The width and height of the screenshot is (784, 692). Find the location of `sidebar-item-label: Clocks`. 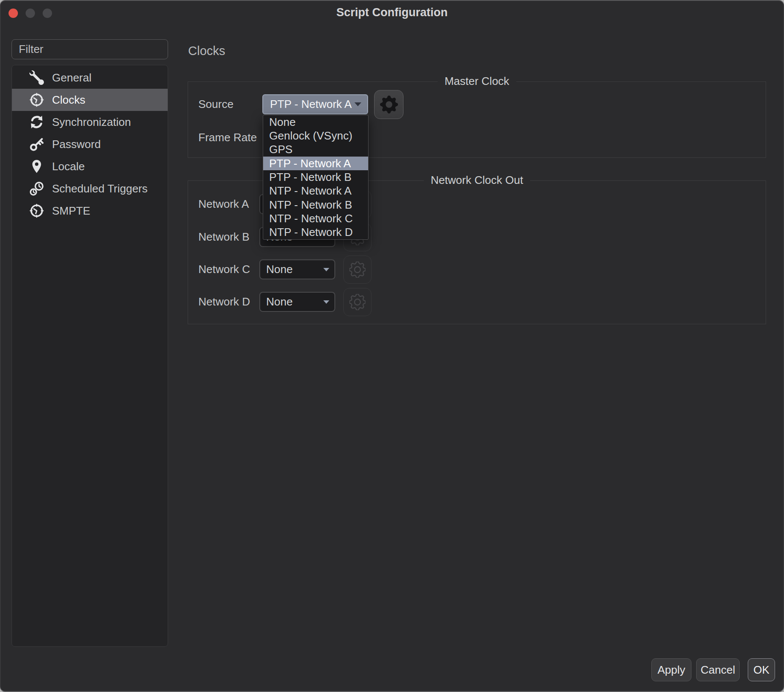

sidebar-item-label: Clocks is located at coordinates (69, 100).